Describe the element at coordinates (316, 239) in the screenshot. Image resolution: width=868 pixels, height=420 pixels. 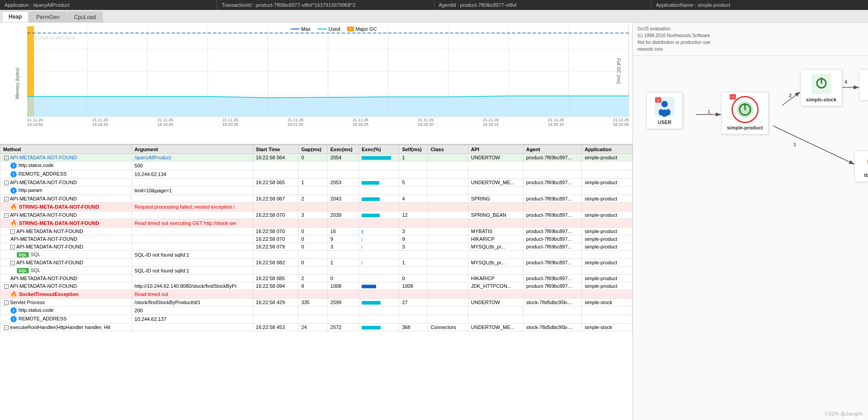
I see `table-row: API-METADATA-NOT-FOUND16:22:58 070099HIK…` at that location.